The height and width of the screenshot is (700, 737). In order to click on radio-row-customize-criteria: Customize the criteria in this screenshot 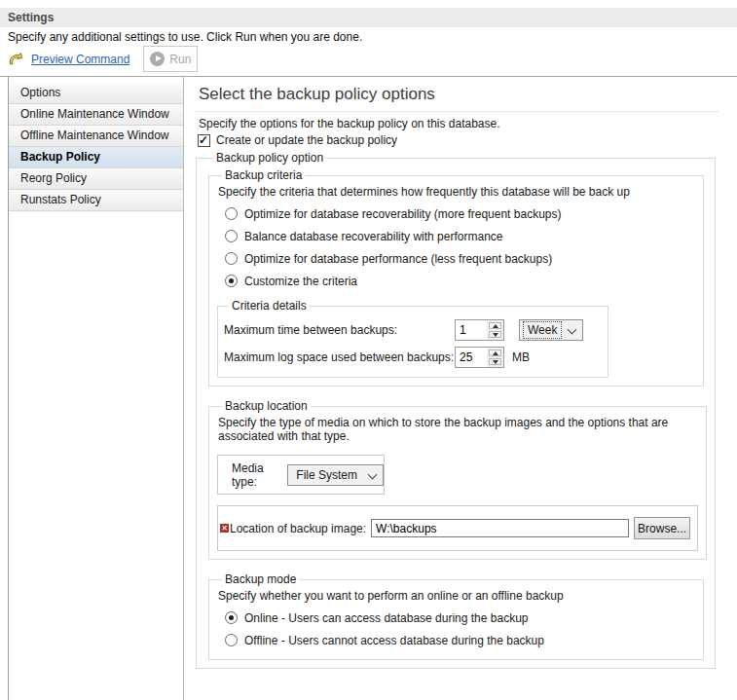, I will do `click(460, 280)`.